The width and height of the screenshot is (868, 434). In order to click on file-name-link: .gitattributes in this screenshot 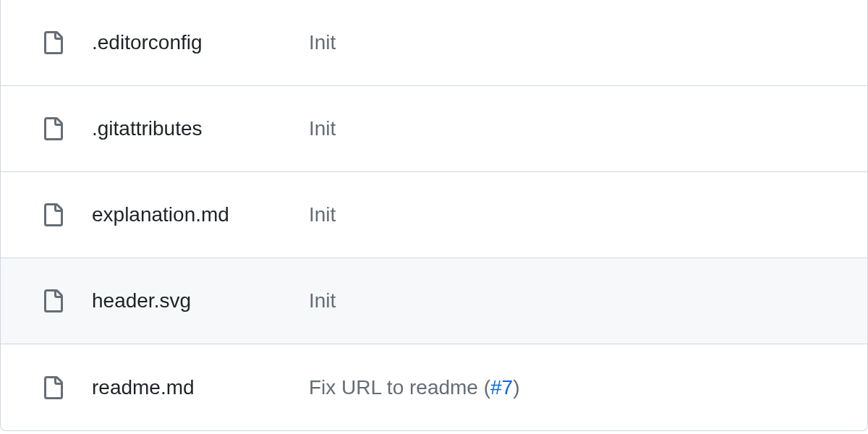, I will do `click(200, 129)`.